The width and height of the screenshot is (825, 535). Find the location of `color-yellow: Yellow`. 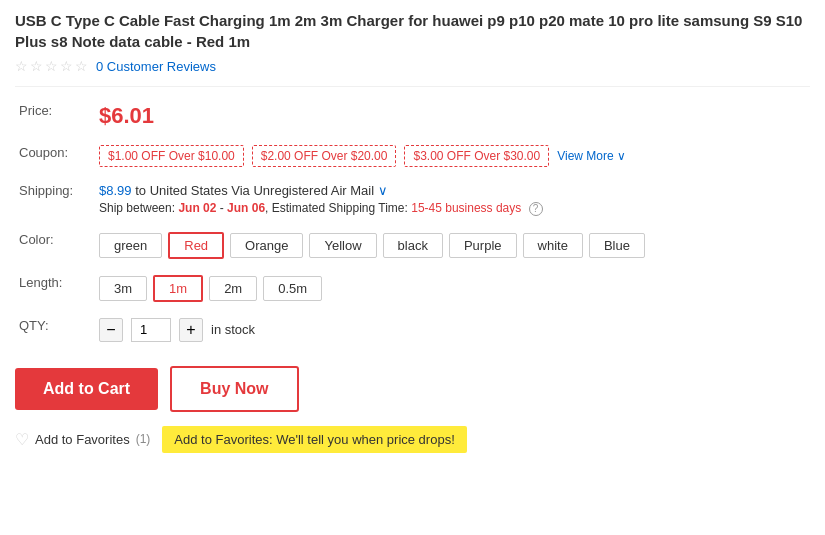

color-yellow: Yellow is located at coordinates (342, 246).